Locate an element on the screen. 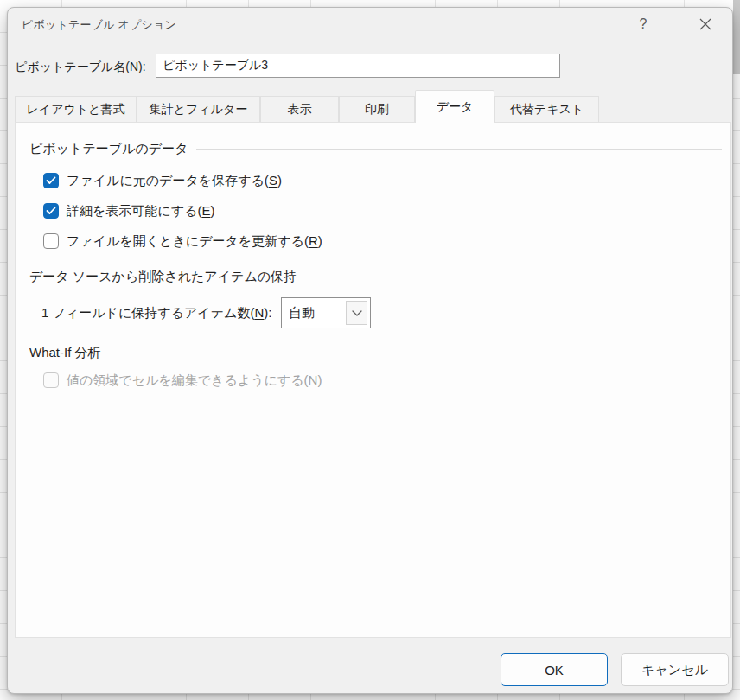 This screenshot has height=700, width=740. tab-display: 表示 is located at coordinates (299, 109).